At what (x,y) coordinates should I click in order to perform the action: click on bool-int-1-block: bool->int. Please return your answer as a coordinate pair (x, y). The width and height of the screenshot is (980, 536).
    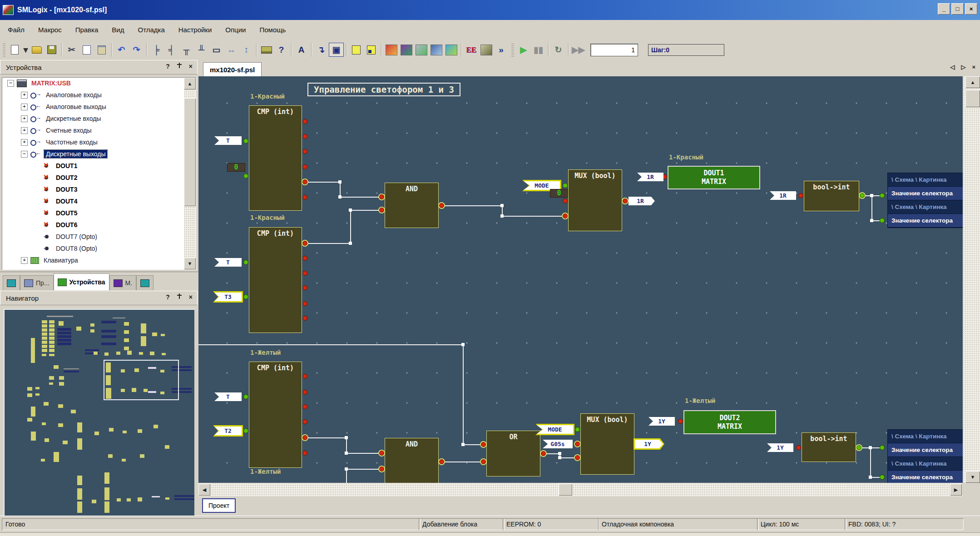
    Looking at the image, I should click on (832, 196).